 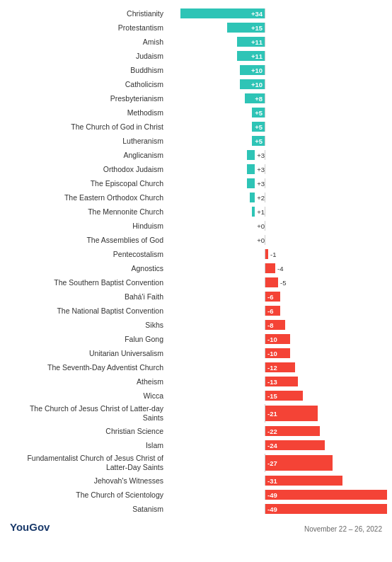 What do you see at coordinates (196, 311) in the screenshot?
I see `bar-row: The National Baptist Convention-6` at bounding box center [196, 311].